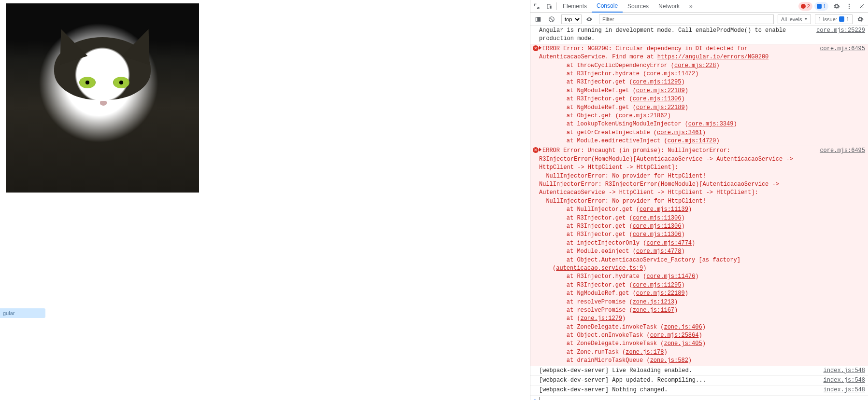  What do you see at coordinates (638, 6) in the screenshot?
I see `tab-sources: Sources` at bounding box center [638, 6].